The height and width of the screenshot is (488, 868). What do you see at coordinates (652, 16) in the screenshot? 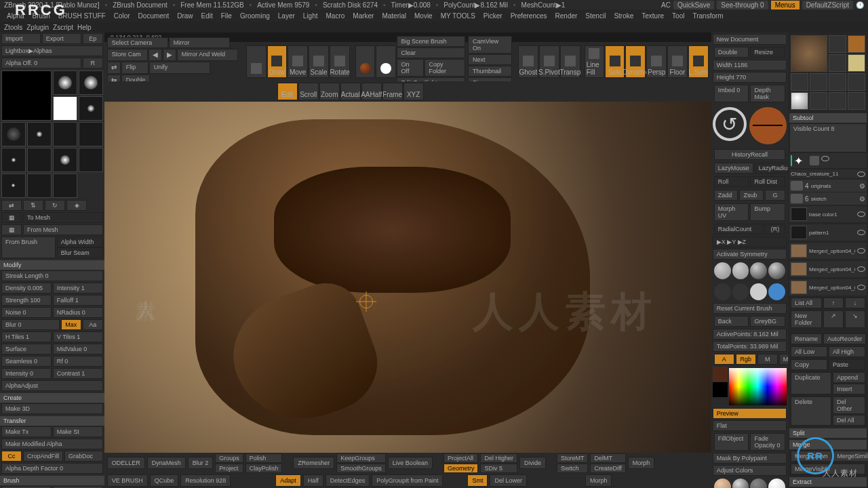
I see `menu-texture: Texture` at bounding box center [652, 16].